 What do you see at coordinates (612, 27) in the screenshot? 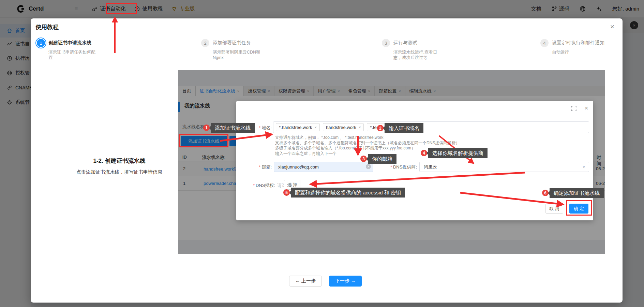
I see `modal-close-icon: ×` at bounding box center [612, 27].